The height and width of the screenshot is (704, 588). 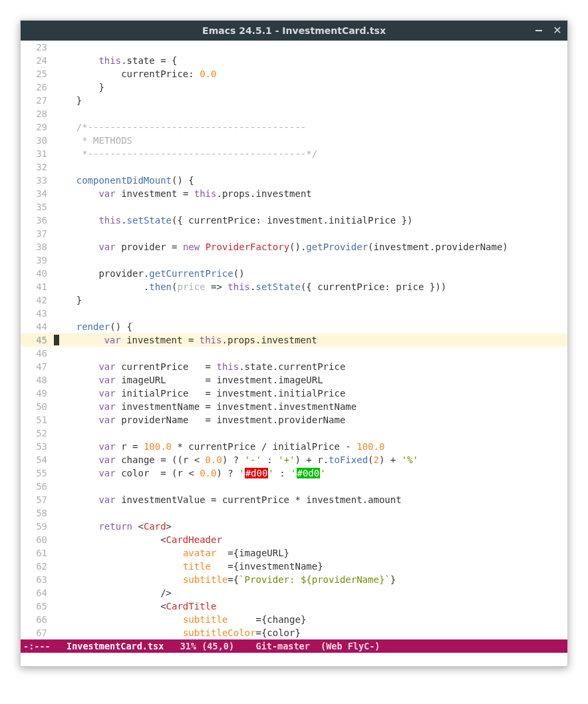 What do you see at coordinates (294, 313) in the screenshot?
I see `code-line: 43` at bounding box center [294, 313].